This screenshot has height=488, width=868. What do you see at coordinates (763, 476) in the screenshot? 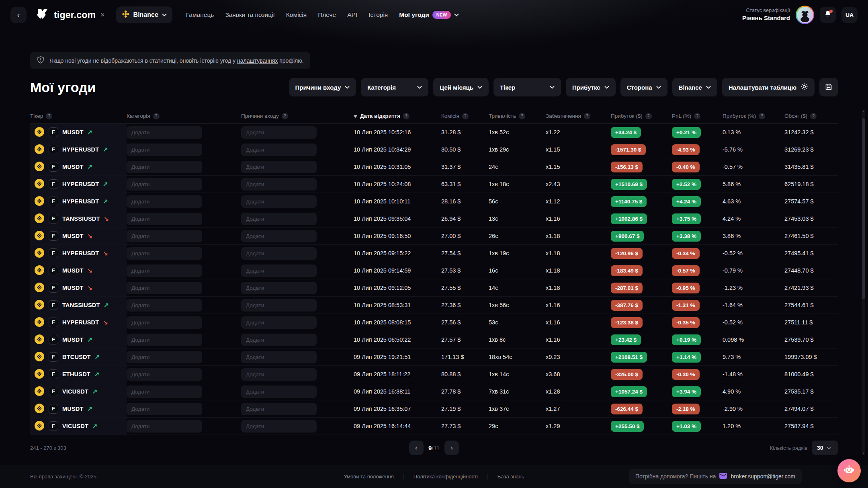
I see `support-email: broker.support@tiger.com` at bounding box center [763, 476].